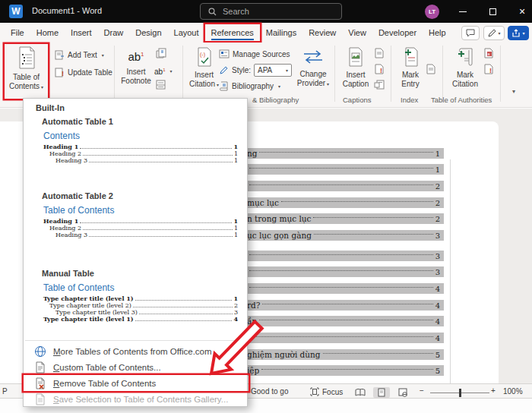 Image resolution: width=532 pixels, height=413 pixels. I want to click on zoom-in-button: +, so click(493, 390).